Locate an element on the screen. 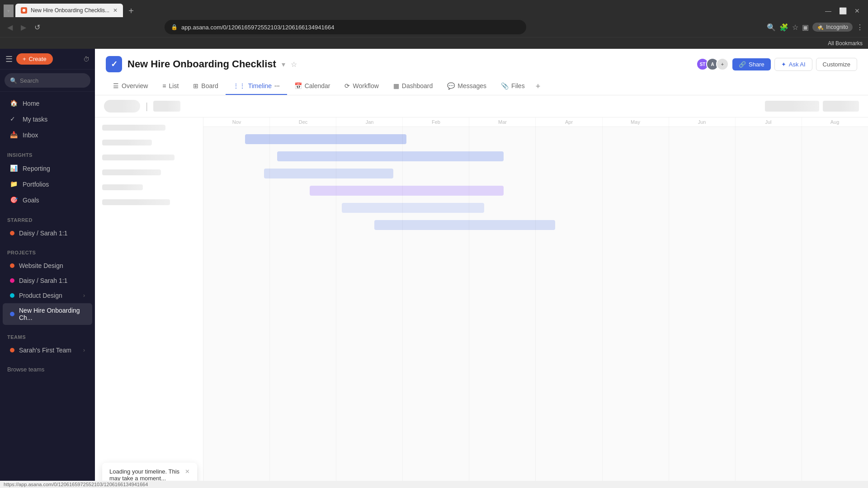 This screenshot has height=488, width=868. sidebar-item-new-hire: New Hire Onboarding Ch... is located at coordinates (47, 314).